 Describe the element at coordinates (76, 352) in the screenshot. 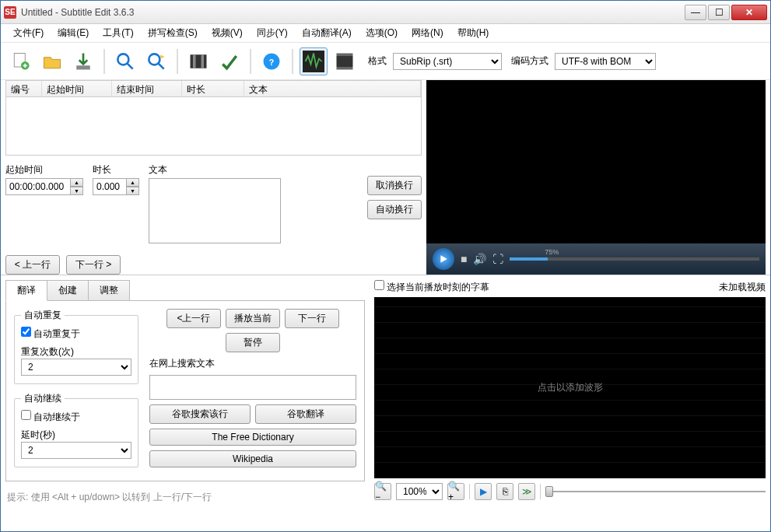

I see `repeat-count-label: 重复次数(次)` at that location.